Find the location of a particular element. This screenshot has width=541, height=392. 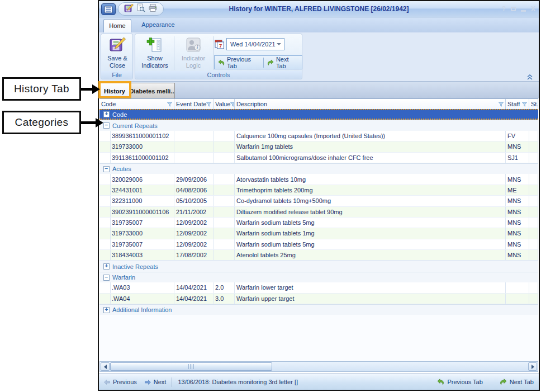

table-row: .WA0314/04/20212.0Warfarin lower target is located at coordinates (319, 287).